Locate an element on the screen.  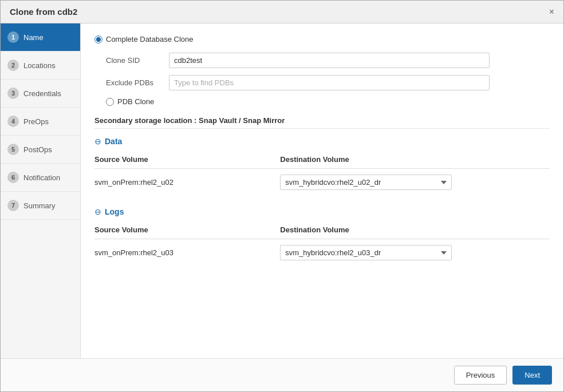
data-section-title: Data is located at coordinates (113, 141).